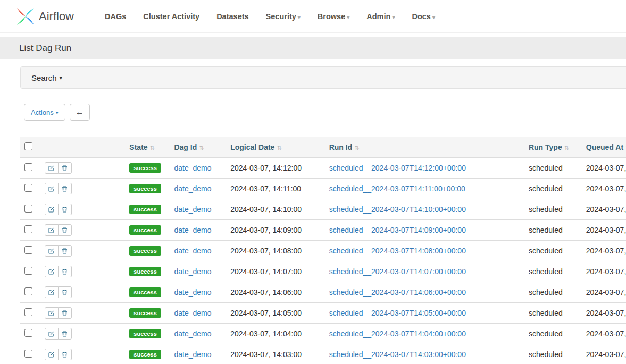 The image size is (626, 364). I want to click on logical-date-cell: 2024-03-07, 14:09:00, so click(276, 231).